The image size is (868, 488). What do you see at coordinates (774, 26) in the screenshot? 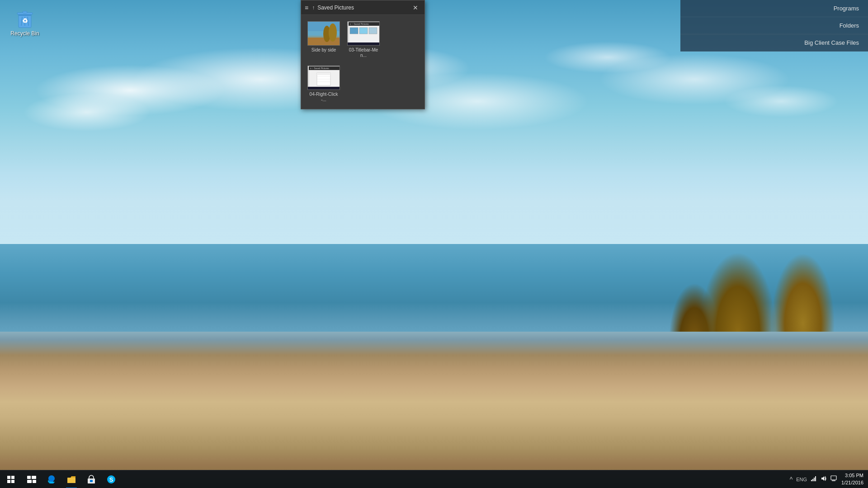
I see `right-side-menu: Programs Folders Big Client Case Files` at bounding box center [774, 26].